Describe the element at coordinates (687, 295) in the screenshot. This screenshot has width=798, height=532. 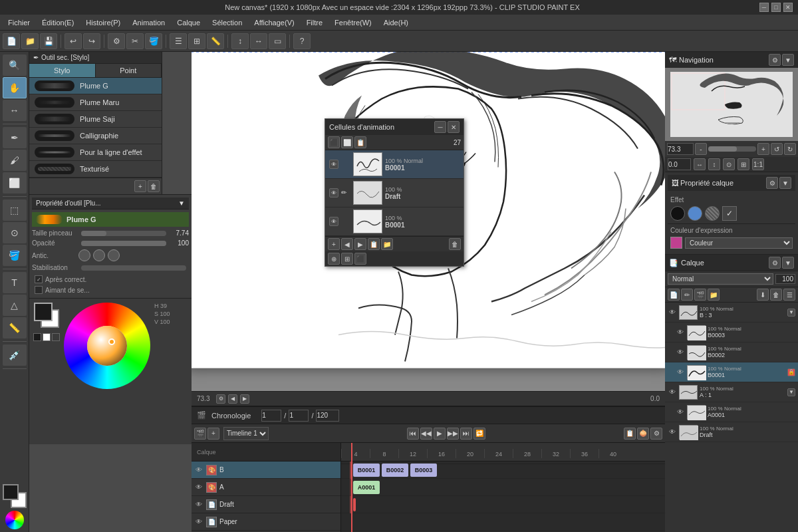
I see `layer-new-vector: ✏` at that location.